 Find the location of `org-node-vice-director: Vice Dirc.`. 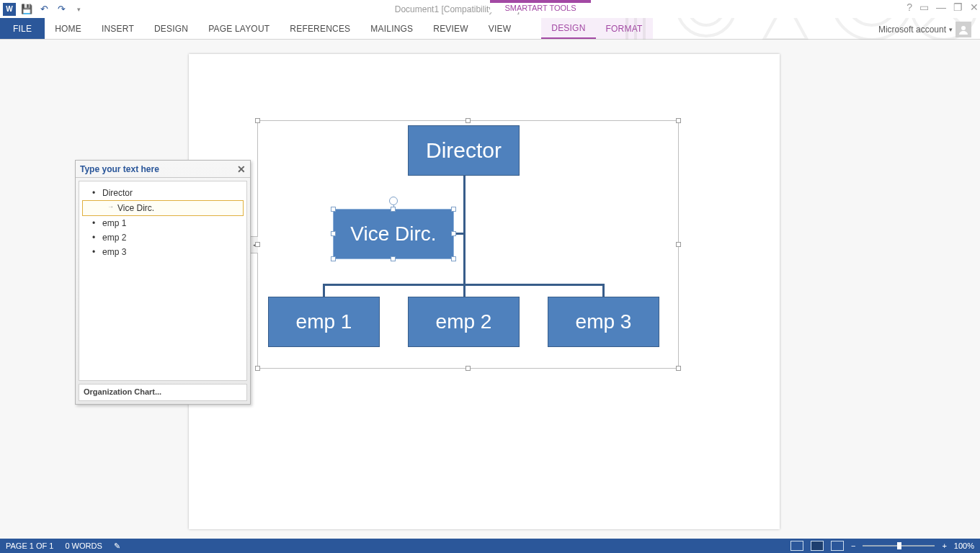

org-node-vice-director: Vice Dirc. is located at coordinates (393, 234).